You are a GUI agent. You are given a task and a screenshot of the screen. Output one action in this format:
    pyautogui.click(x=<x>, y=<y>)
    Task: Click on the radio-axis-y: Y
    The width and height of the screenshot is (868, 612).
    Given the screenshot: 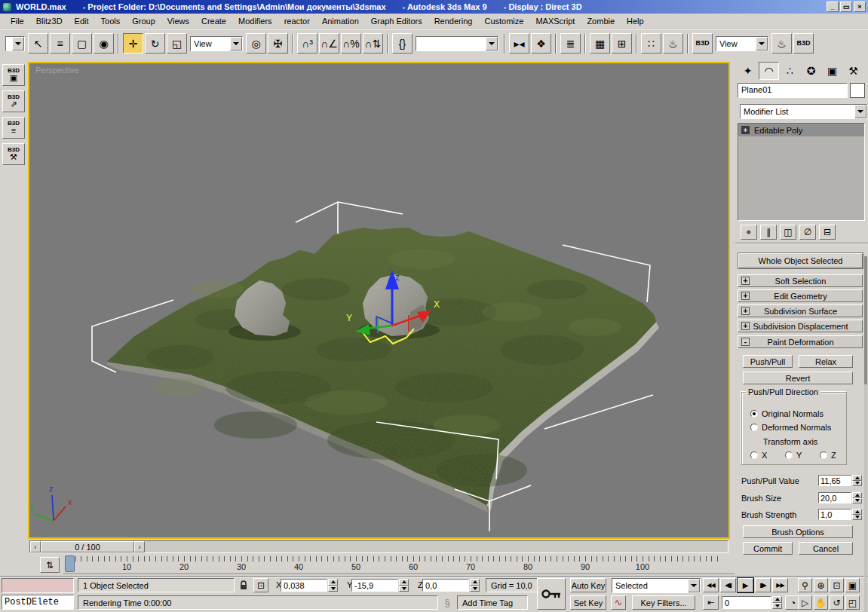 What is the action you would take?
    pyautogui.click(x=793, y=455)
    